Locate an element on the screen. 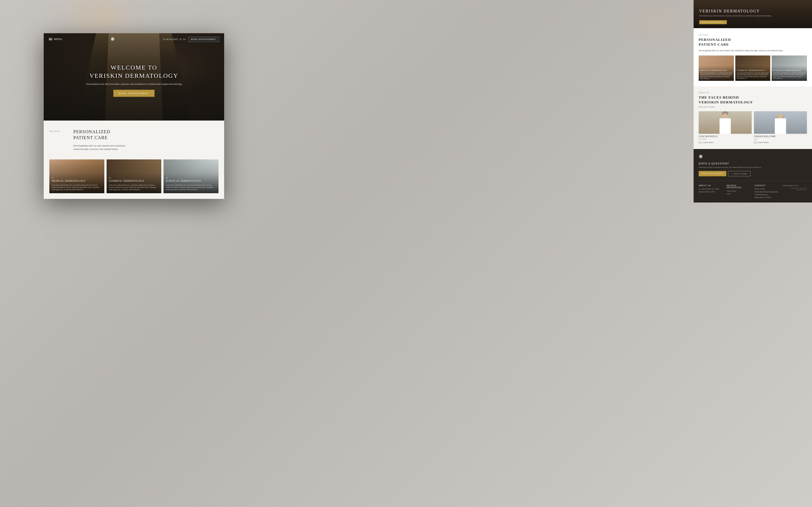 This screenshot has height=507, width=812. hamburger-icon is located at coordinates (50, 39).